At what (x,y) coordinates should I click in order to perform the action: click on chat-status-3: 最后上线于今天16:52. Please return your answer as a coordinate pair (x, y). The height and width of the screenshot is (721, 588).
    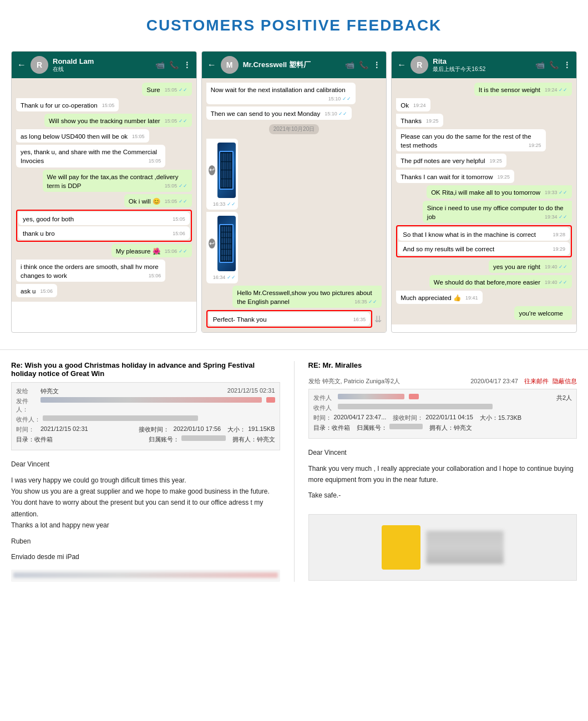
    Looking at the image, I should click on (481, 69).